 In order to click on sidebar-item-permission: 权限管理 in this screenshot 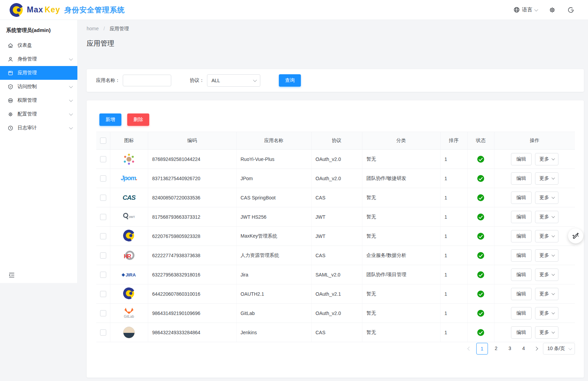, I will do `click(39, 100)`.